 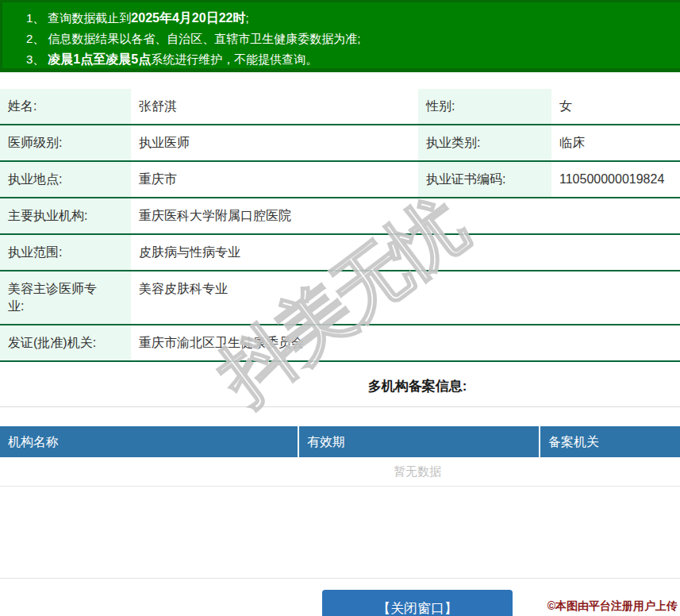 I want to click on field-label-doctor-level: 医师级别:, so click(x=65, y=143).